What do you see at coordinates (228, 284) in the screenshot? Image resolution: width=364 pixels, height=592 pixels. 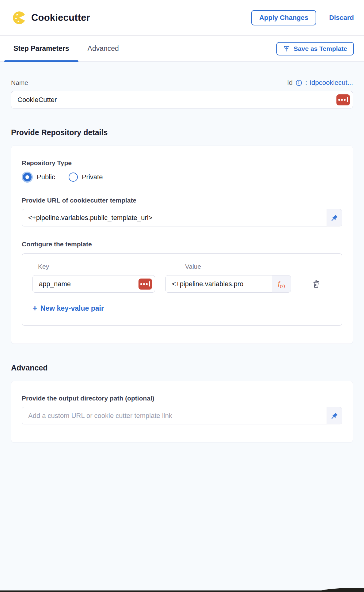 I see `kv-value-wrap: f(x)` at bounding box center [228, 284].